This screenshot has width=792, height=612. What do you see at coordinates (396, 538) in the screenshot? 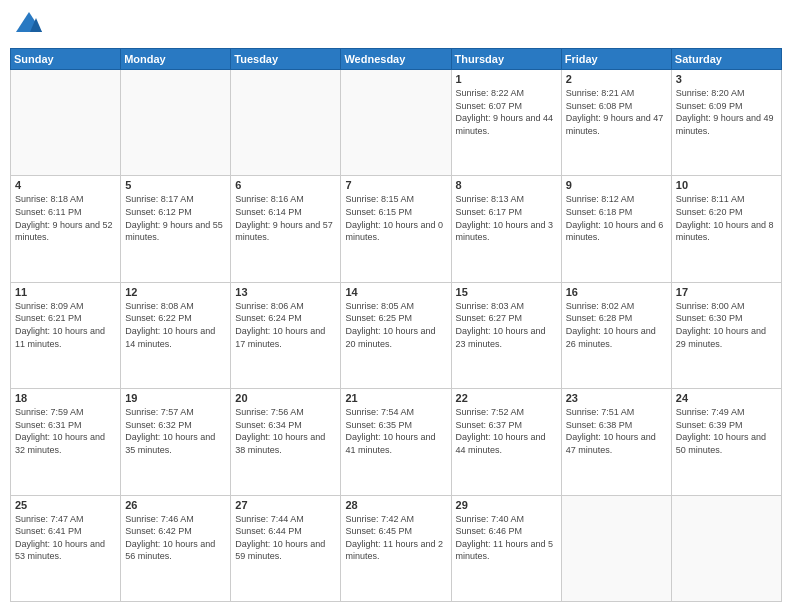
I see `day-info: Sunrise: 7:42 AMSunset: 6:45 PMDaylight:…` at bounding box center [396, 538].